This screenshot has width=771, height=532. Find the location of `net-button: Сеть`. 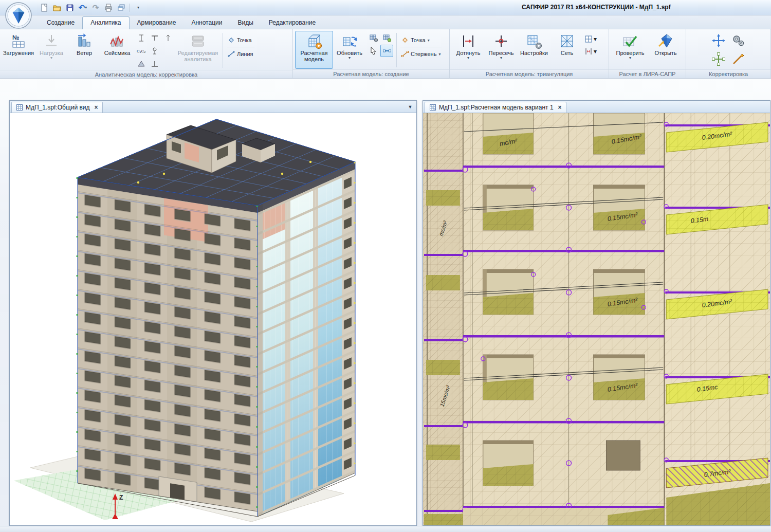

net-button: Сеть is located at coordinates (567, 50).